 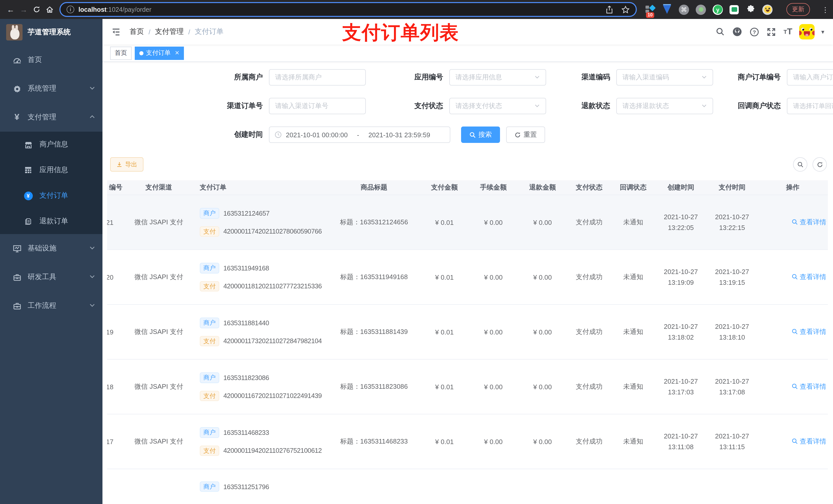 I want to click on app-id-select: 请选择应用信息, so click(x=498, y=77).